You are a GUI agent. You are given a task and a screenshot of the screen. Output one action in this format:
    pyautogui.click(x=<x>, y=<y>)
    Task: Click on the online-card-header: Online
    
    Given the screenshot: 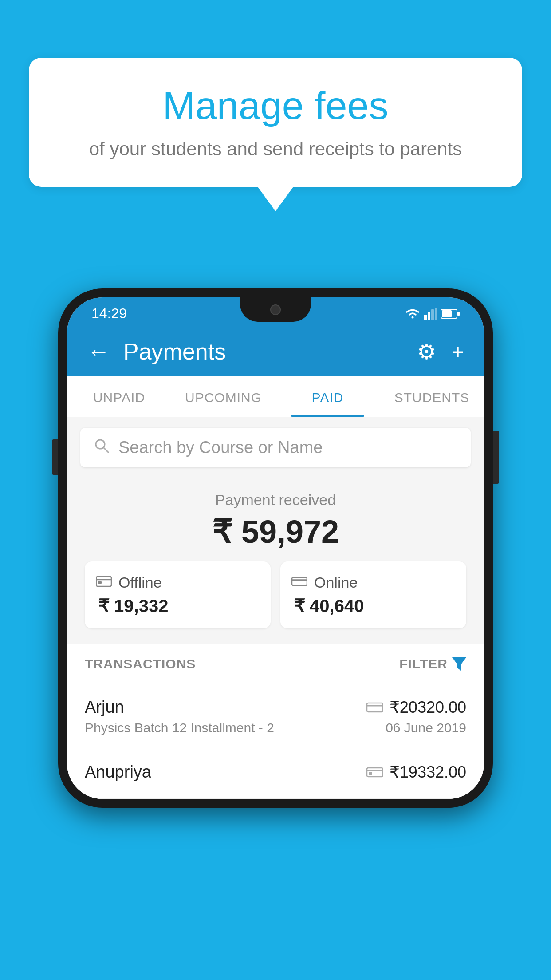 What is the action you would take?
    pyautogui.click(x=325, y=582)
    